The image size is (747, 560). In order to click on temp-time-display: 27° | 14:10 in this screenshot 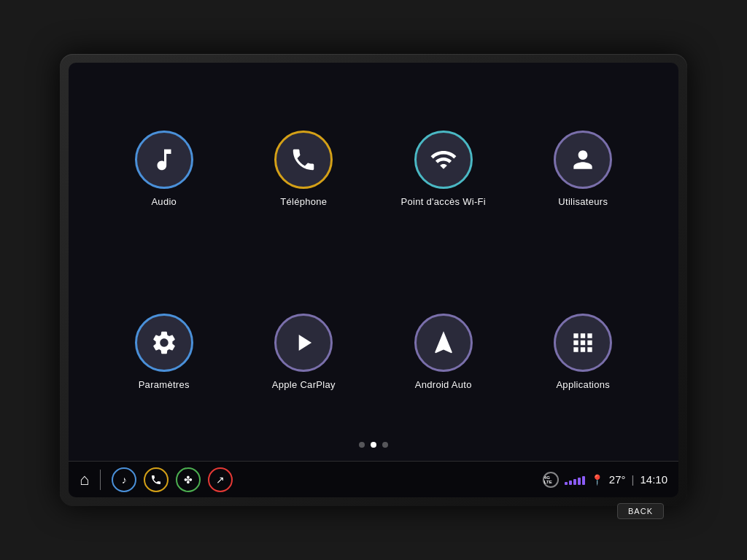, I will do `click(638, 480)`.